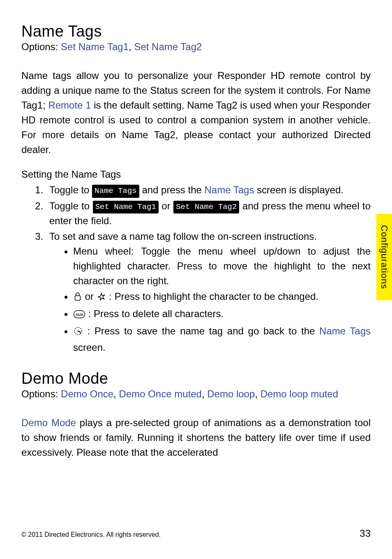 The width and height of the screenshot is (392, 559). What do you see at coordinates (229, 296) in the screenshot?
I see `text-segment: to highlight the character to be changed…` at bounding box center [229, 296].